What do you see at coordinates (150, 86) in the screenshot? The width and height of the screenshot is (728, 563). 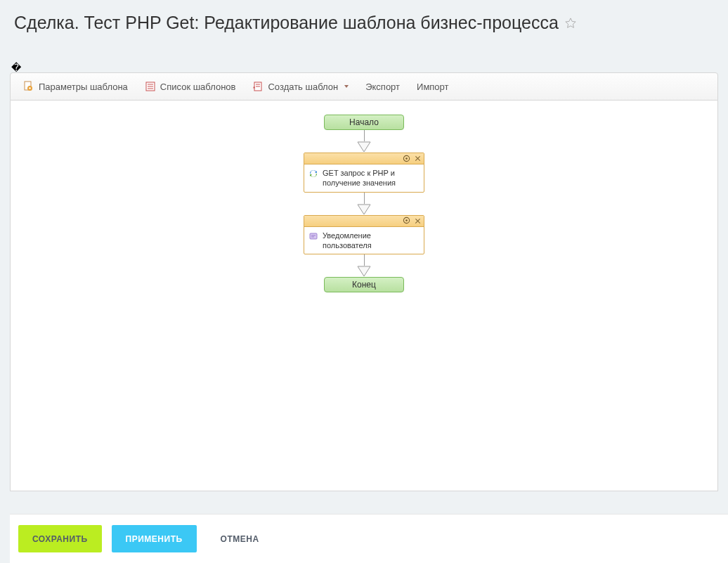 I see `list-doc-icon` at bounding box center [150, 86].